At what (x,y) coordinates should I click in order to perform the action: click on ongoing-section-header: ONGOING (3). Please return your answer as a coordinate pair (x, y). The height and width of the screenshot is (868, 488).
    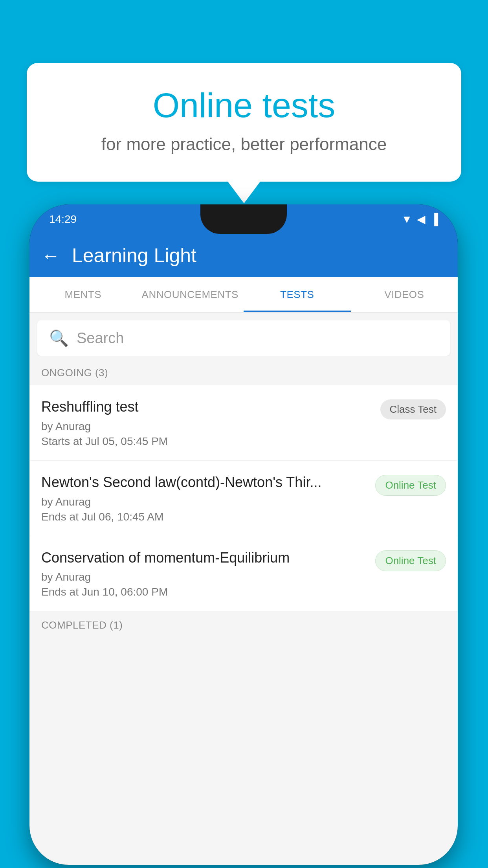
    Looking at the image, I should click on (244, 370).